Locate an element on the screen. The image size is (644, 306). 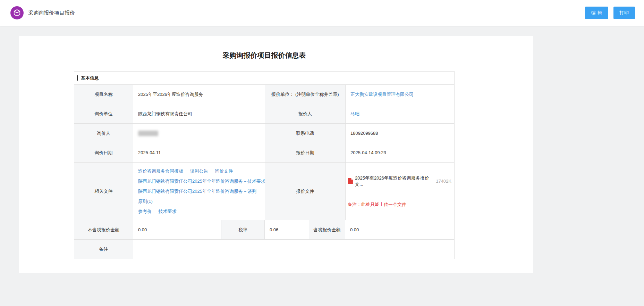
pdf-icon is located at coordinates (350, 181).